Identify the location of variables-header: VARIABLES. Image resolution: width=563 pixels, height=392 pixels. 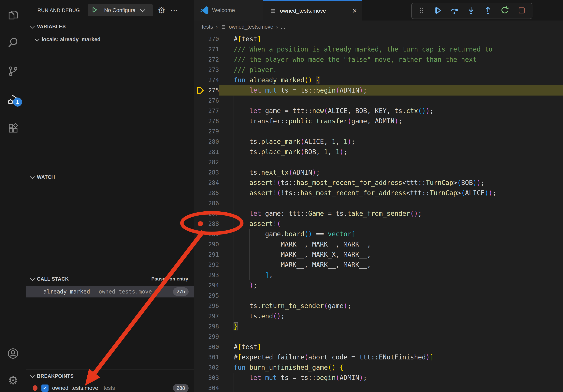
(110, 26).